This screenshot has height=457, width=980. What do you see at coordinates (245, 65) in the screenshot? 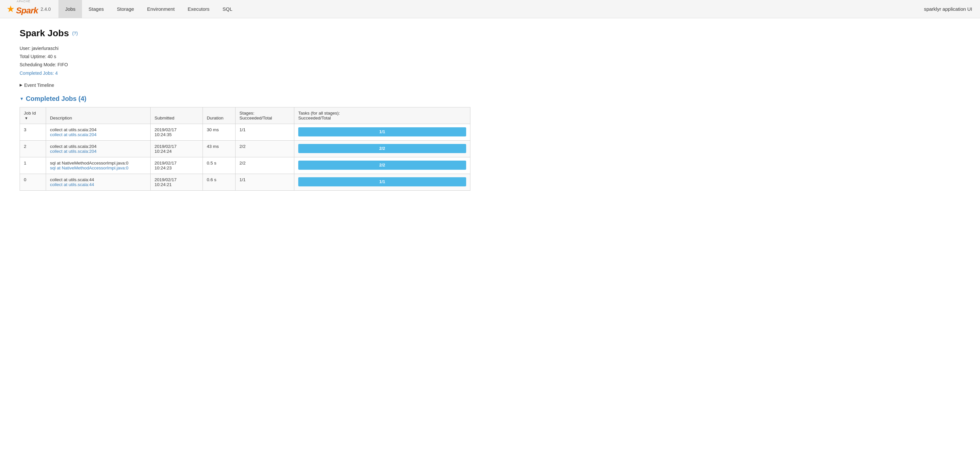
I see `scheduling-info: Scheduling Mode: FIFO` at bounding box center [245, 65].